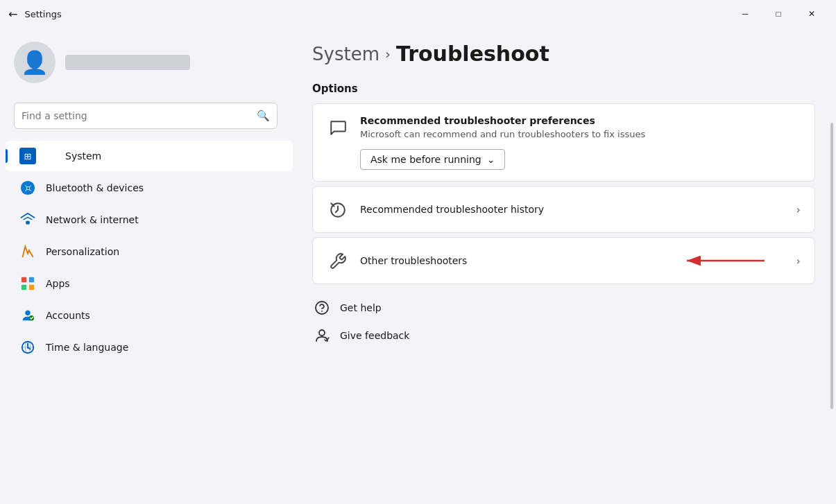 Image resolution: width=836 pixels, height=504 pixels. What do you see at coordinates (94, 188) in the screenshot?
I see `sidebar-item-label-bluetooth: Bluetooth & devices` at bounding box center [94, 188].